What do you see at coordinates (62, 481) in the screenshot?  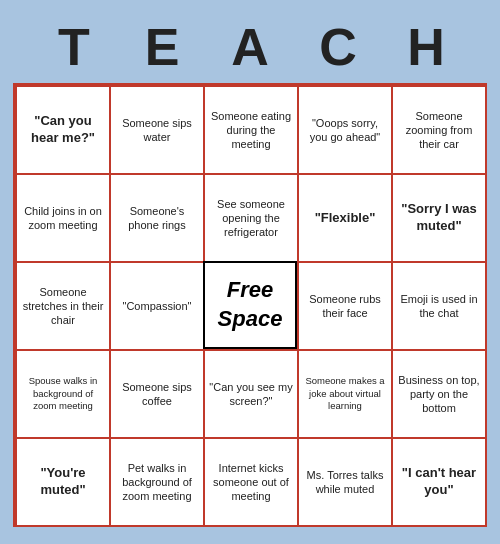 I see `bingo-cell: "You're muted"` at bounding box center [62, 481].